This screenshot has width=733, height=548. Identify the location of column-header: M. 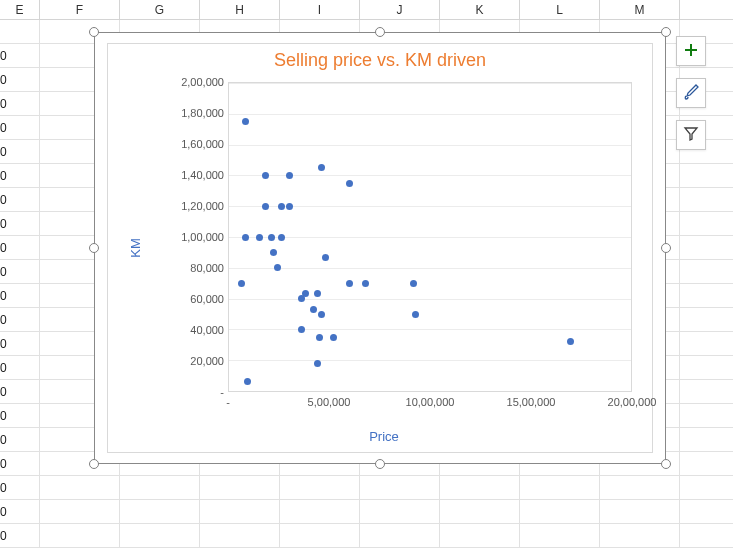
(640, 10).